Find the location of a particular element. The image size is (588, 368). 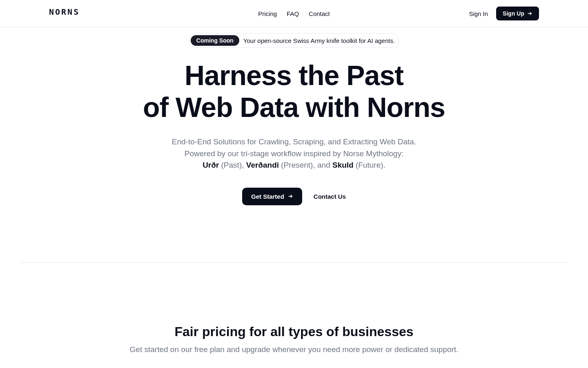

subtitle-line2: Powered by our tri-stage workflow inspir… is located at coordinates (294, 154).